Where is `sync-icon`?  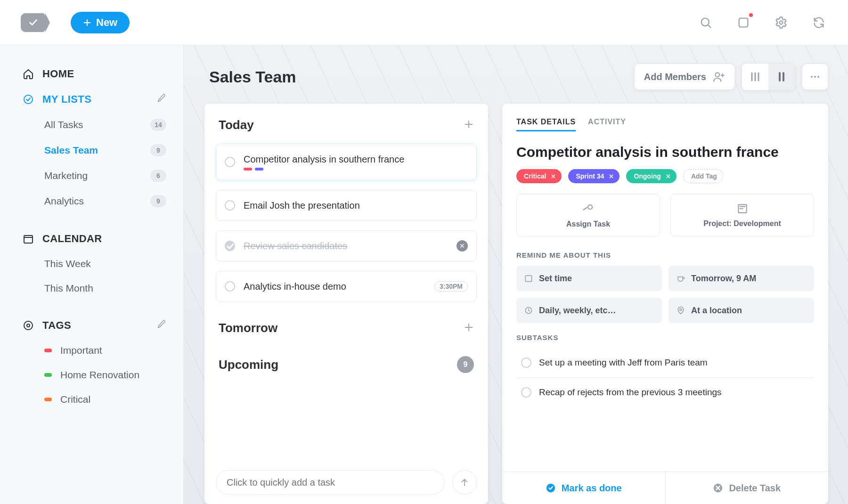 sync-icon is located at coordinates (819, 23).